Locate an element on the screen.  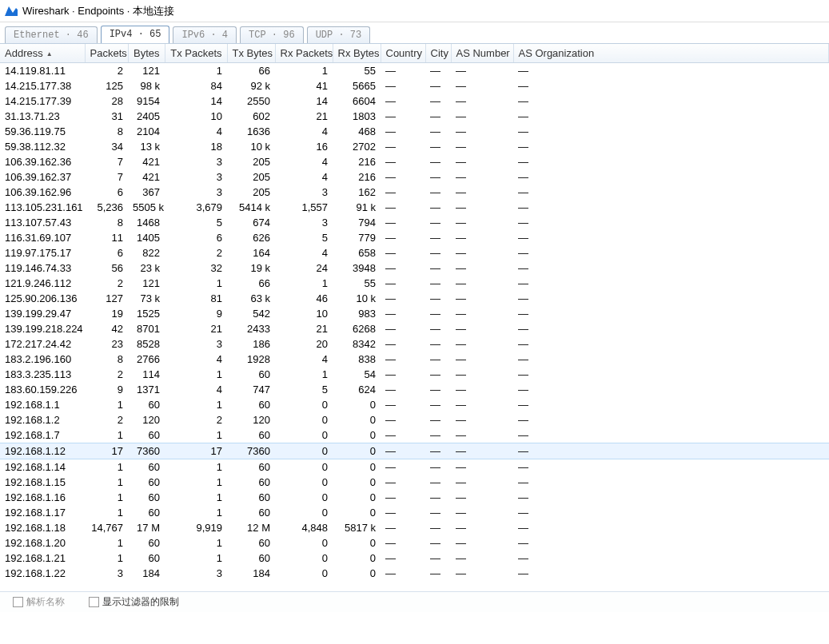
table-row: 59.38.112.323413 k1810 k162702———— is located at coordinates (414, 147).